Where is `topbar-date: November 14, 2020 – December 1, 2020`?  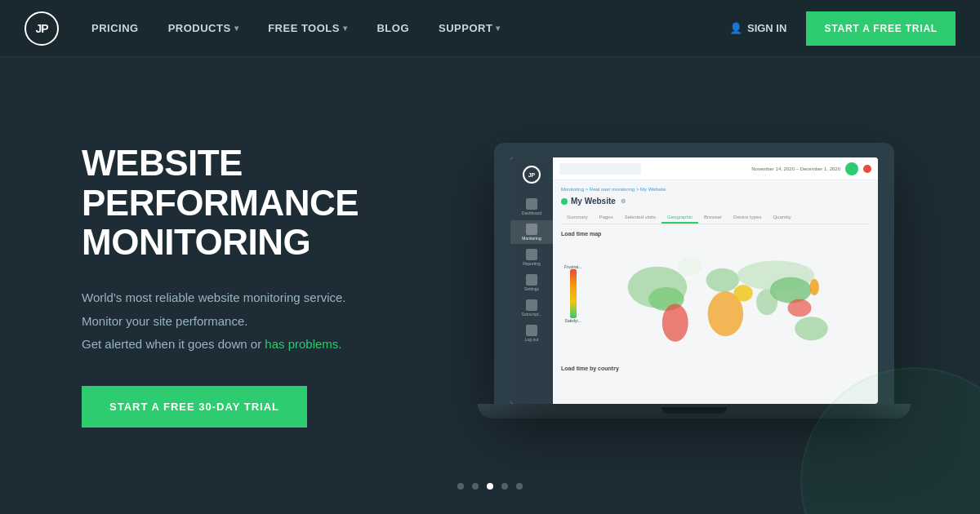
topbar-date: November 14, 2020 – December 1, 2020 is located at coordinates (795, 169).